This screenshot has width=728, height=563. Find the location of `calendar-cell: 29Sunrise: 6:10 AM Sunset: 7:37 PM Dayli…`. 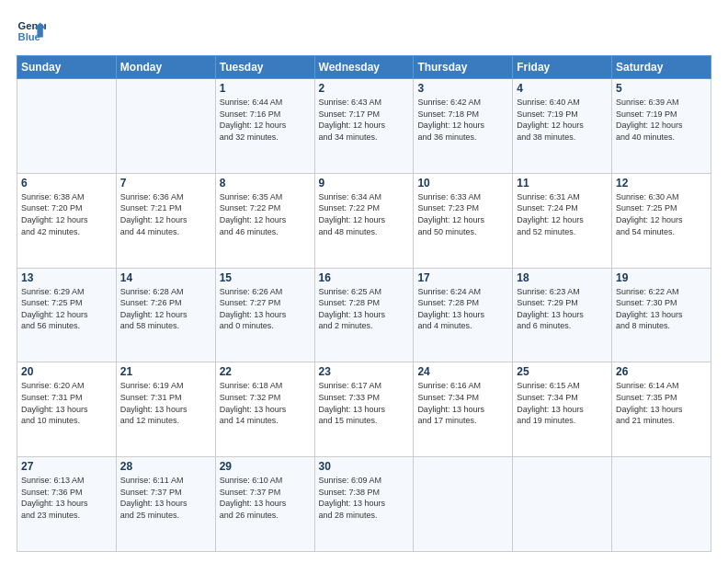

calendar-cell: 29Sunrise: 6:10 AM Sunset: 7:37 PM Dayli… is located at coordinates (265, 504).